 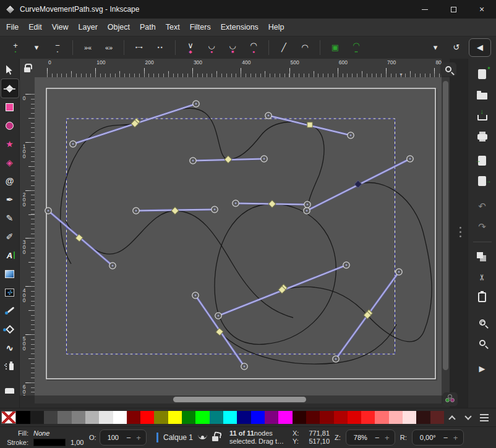 I want to click on new-document-button: *, so click(x=482, y=74).